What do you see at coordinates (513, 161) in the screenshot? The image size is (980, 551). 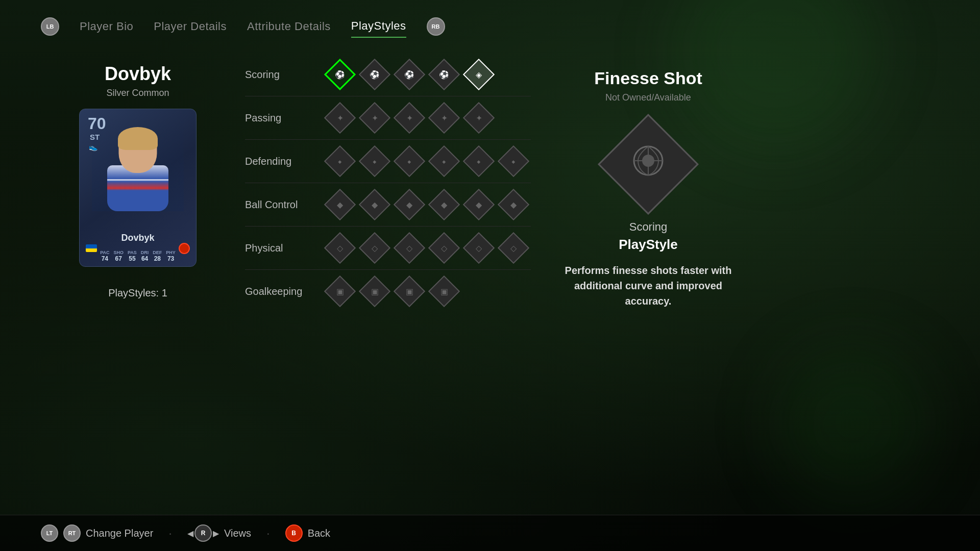 I see `defending-icon-6: ⬥` at bounding box center [513, 161].